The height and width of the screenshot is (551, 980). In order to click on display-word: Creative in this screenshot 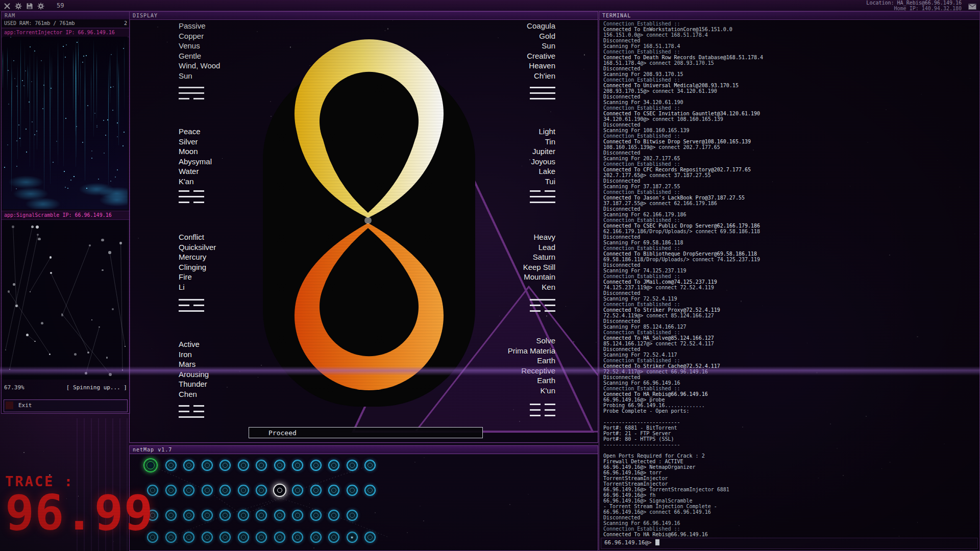, I will do `click(541, 56)`.